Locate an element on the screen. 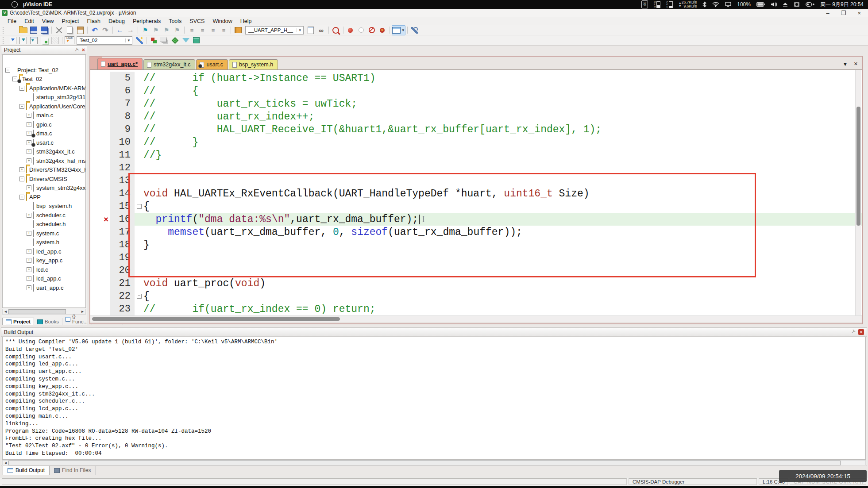 This screenshot has height=488, width=868. code-line-16: ×16 printf("dma data:%s\n",uart_rx_dma_b… is located at coordinates (476, 219).